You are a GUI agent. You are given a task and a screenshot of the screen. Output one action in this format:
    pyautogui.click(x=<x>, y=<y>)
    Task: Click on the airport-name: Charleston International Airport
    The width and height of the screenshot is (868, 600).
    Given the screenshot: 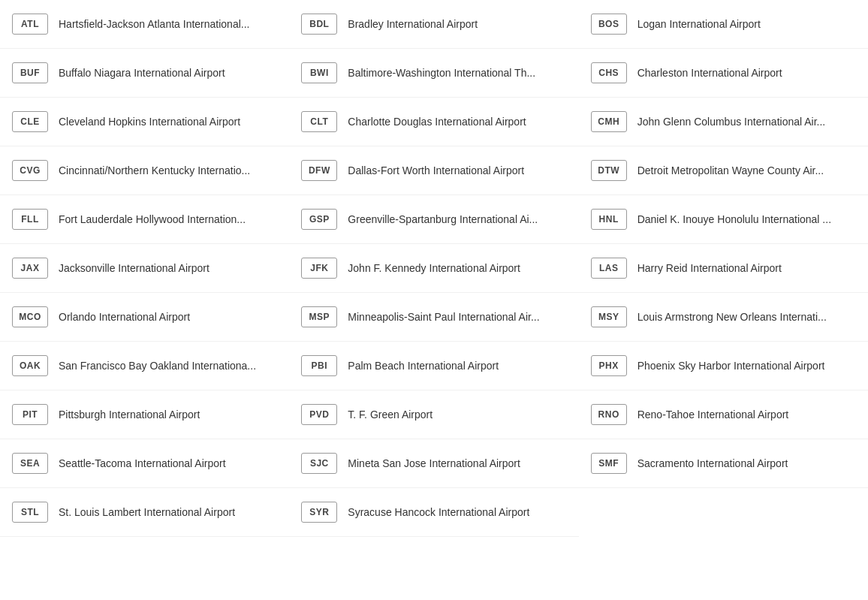 What is the action you would take?
    pyautogui.click(x=710, y=73)
    